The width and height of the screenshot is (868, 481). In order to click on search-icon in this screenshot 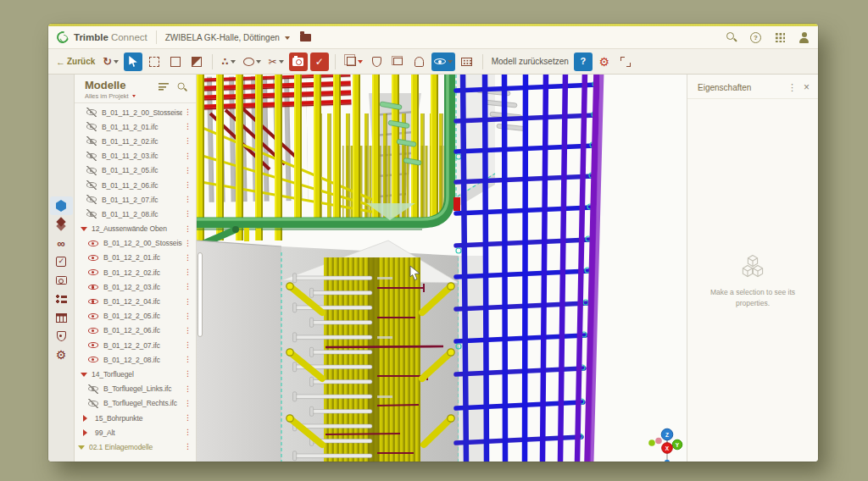, I will do `click(732, 37)`.